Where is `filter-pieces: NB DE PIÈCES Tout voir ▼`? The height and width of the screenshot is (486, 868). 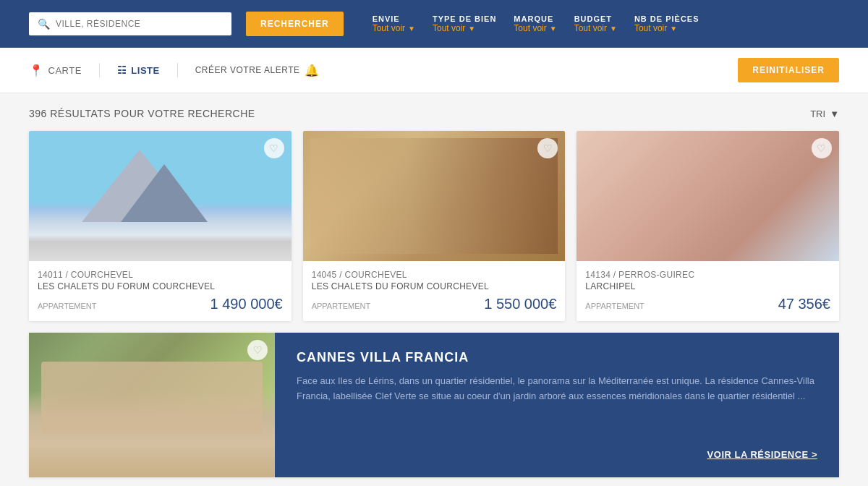
filter-pieces: NB DE PIÈCES Tout voir ▼ is located at coordinates (667, 24).